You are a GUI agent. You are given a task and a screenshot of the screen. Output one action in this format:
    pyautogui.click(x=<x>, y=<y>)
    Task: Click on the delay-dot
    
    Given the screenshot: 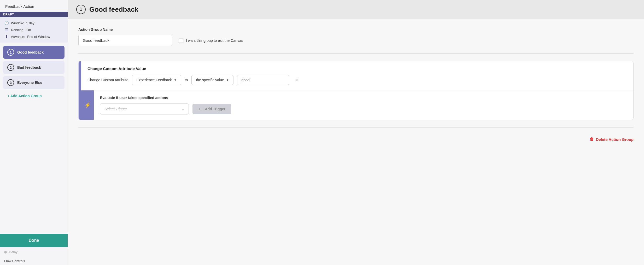 What is the action you would take?
    pyautogui.click(x=5, y=252)
    